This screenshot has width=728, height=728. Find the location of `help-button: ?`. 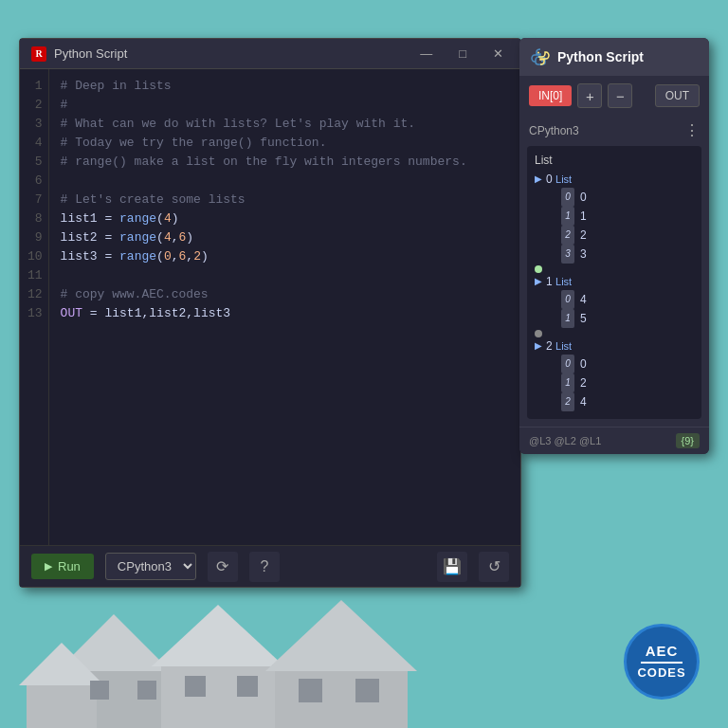

help-button: ? is located at coordinates (264, 567).